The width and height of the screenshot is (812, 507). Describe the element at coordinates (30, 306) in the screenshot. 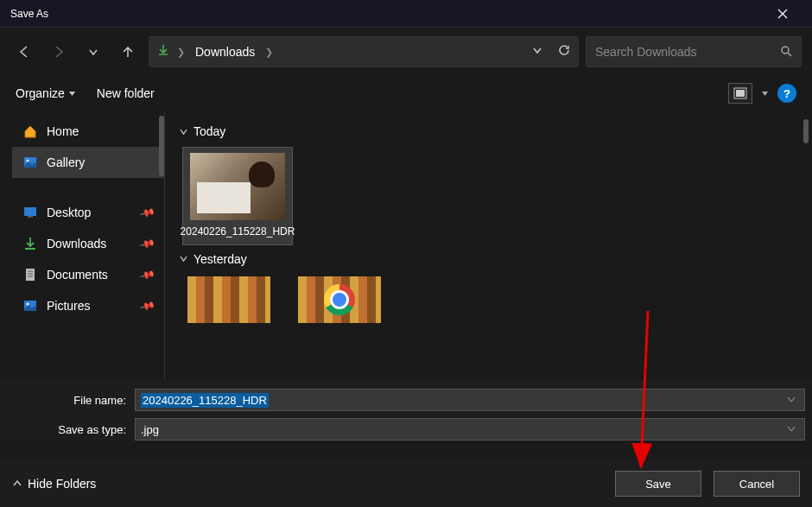

I see `pictures-icon` at that location.